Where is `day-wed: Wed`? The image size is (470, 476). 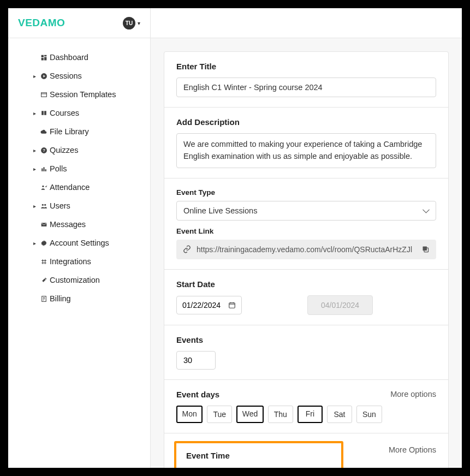 day-wed: Wed is located at coordinates (250, 414).